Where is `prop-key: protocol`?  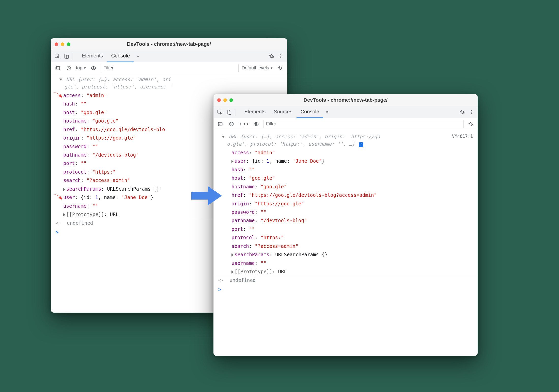
prop-key: protocol is located at coordinates (243, 237).